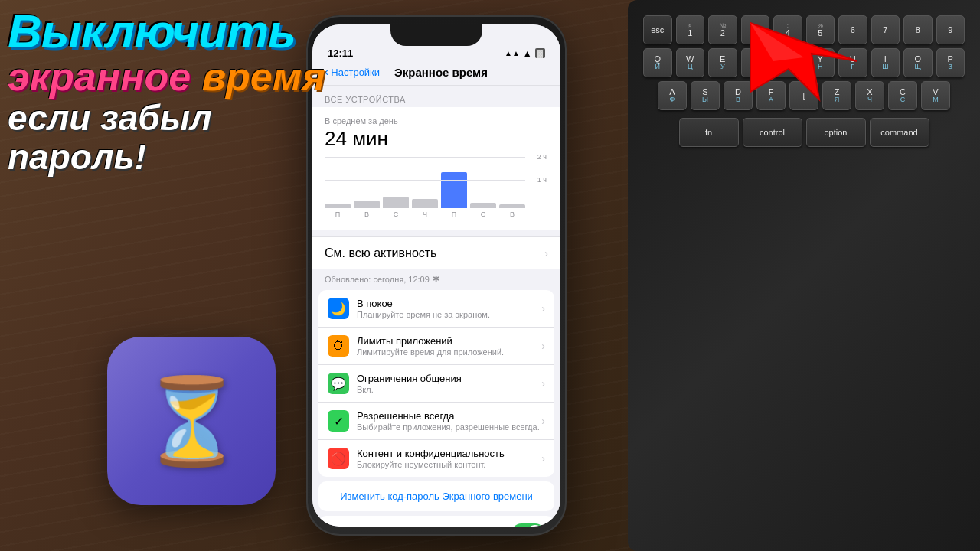 This screenshot has height=551, width=980. I want to click on key-s: SЫ, so click(705, 96).